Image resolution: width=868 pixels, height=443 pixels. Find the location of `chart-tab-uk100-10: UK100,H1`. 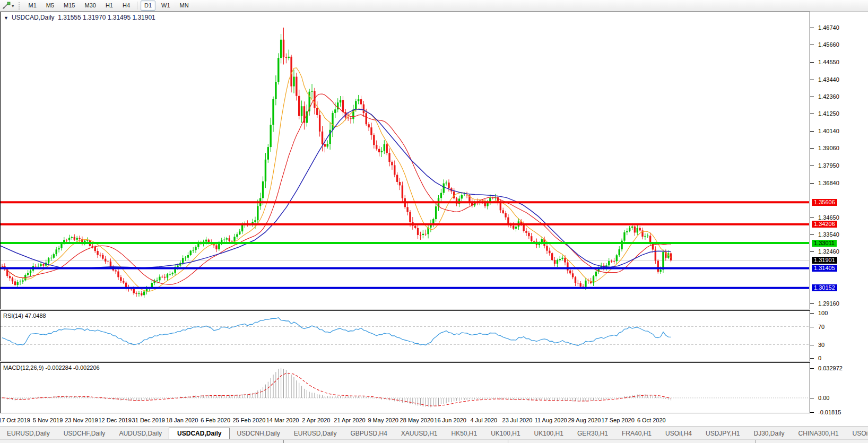

chart-tab-uk100-10: UK100,H1 is located at coordinates (549, 433).